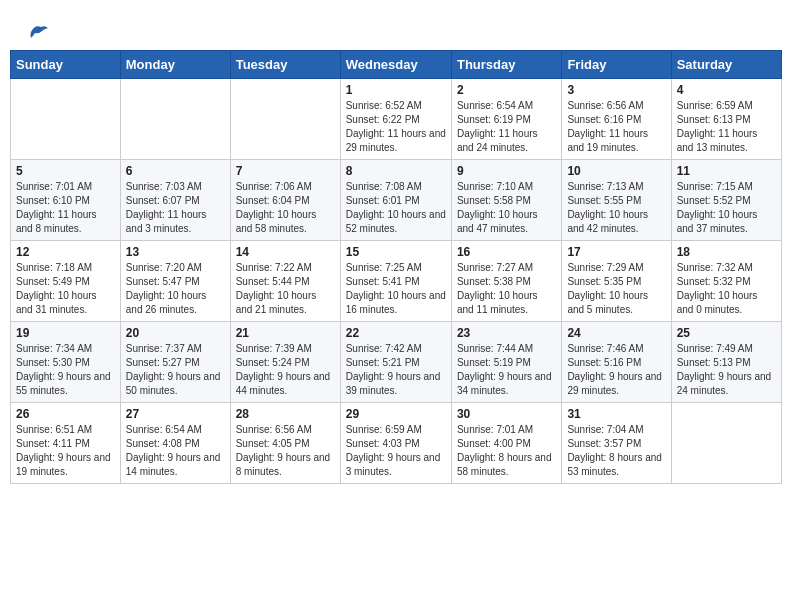 The image size is (792, 612). What do you see at coordinates (176, 252) in the screenshot?
I see `day-number: 13` at bounding box center [176, 252].